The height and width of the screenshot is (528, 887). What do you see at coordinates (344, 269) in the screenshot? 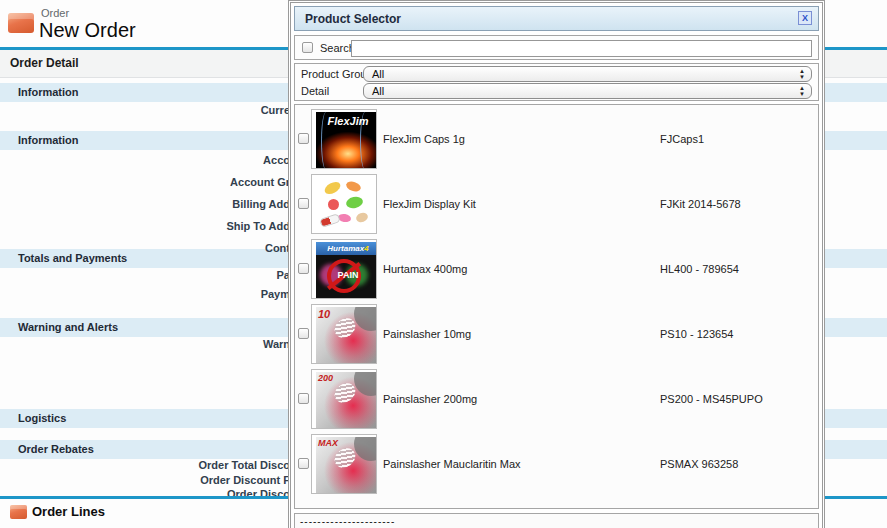
I see `product-image: Hurtamax4 PAIN` at bounding box center [344, 269].